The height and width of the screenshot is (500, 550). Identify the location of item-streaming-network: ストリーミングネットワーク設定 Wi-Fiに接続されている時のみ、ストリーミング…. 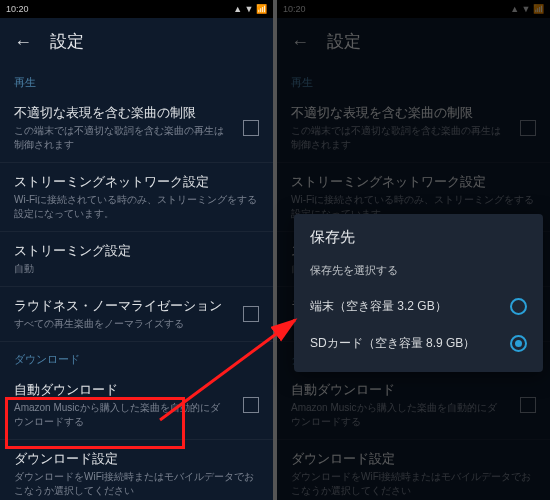
(136, 198).